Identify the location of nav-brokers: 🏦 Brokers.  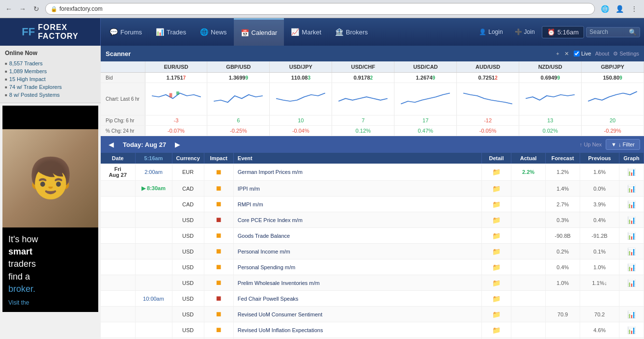
(352, 32).